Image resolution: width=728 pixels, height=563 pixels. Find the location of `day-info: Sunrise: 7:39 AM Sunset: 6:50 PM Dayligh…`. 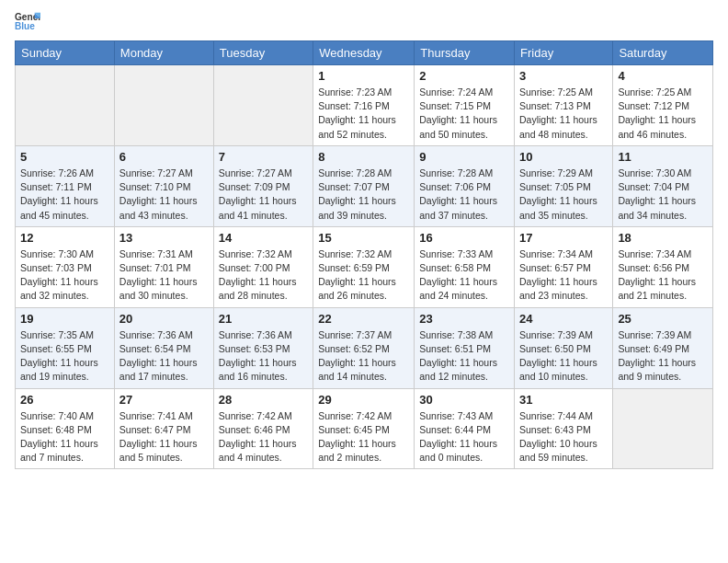

day-info: Sunrise: 7:39 AM Sunset: 6:50 PM Dayligh… is located at coordinates (563, 357).